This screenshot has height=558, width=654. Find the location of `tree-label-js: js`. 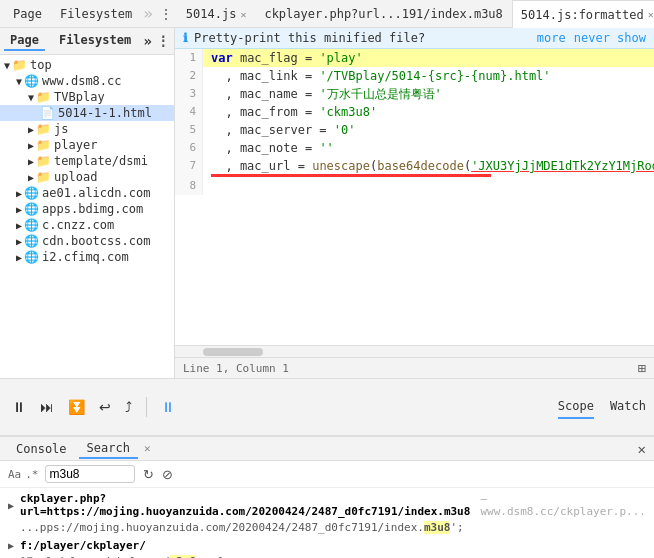

tree-label-js: js is located at coordinates (61, 129).